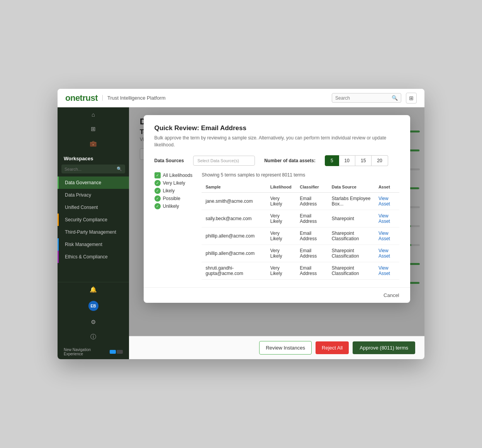  What do you see at coordinates (347, 161) in the screenshot?
I see `num-btn-10: 10` at bounding box center [347, 161].